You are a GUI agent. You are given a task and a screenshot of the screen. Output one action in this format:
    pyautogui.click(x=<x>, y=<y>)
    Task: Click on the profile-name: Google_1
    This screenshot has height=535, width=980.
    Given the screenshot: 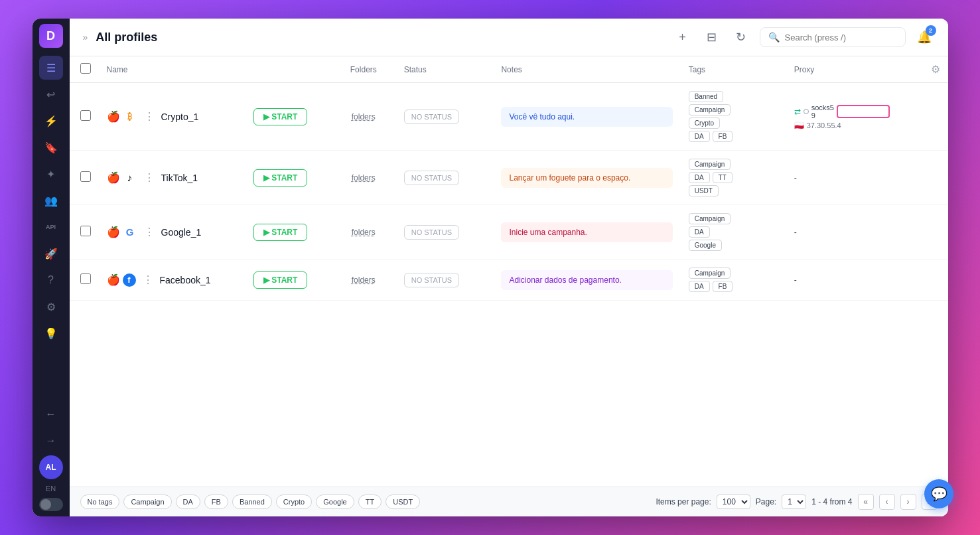 What is the action you would take?
    pyautogui.click(x=182, y=232)
    